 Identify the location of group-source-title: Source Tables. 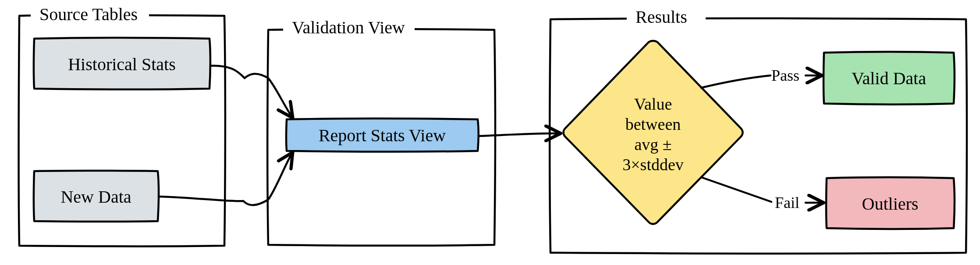
(89, 14).